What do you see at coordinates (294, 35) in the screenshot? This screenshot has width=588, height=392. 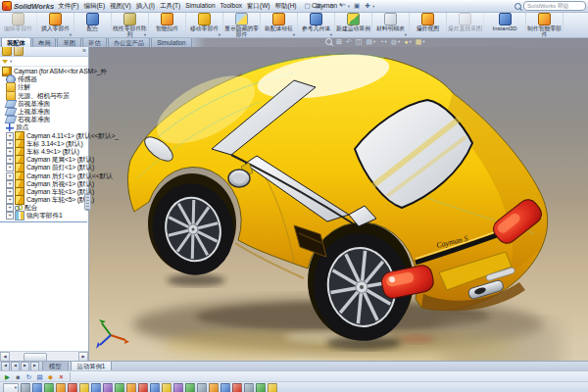 I see `assembly-features-caret-icon: ▾` at bounding box center [294, 35].